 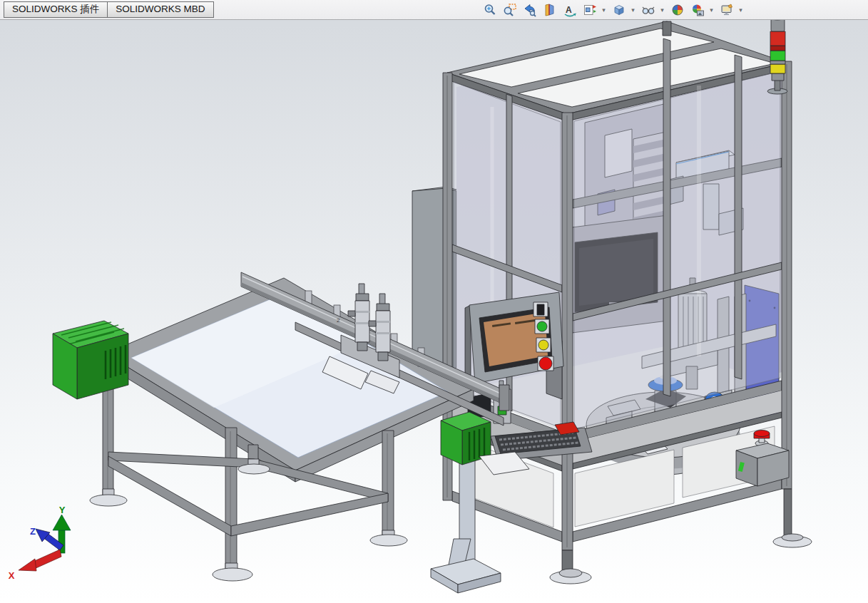 What do you see at coordinates (63, 510) in the screenshot?
I see `triad-y-label: Y` at bounding box center [63, 510].